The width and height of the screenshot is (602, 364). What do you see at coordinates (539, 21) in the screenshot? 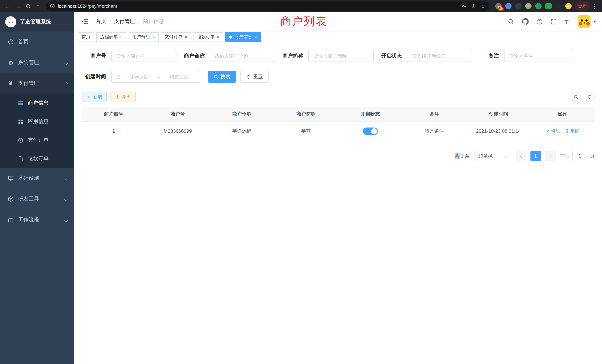
I see `help-icon` at bounding box center [539, 21].